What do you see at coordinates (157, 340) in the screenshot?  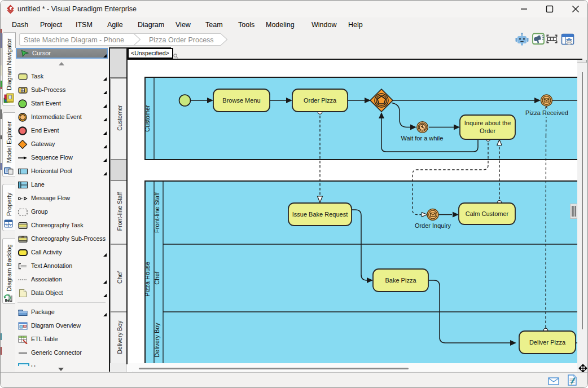 I see `svg-text: Delivery Boy` at bounding box center [157, 340].